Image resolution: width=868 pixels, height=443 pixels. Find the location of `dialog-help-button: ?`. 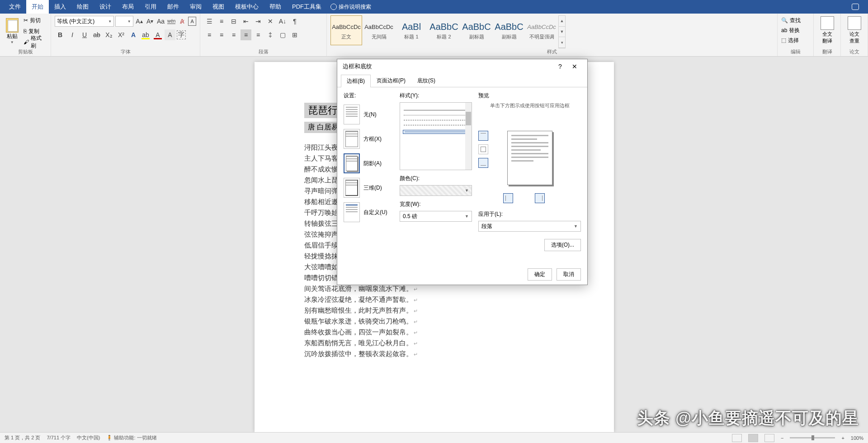

dialog-help-button: ? is located at coordinates (560, 67).